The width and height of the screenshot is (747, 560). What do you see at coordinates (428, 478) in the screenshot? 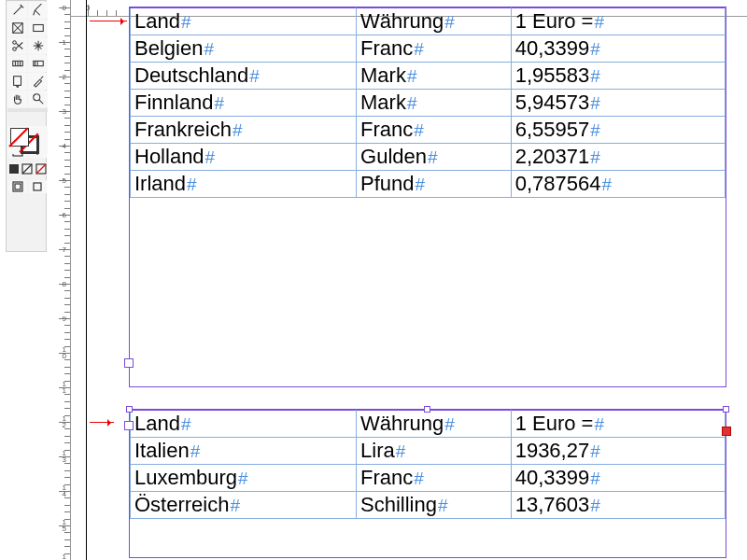
I see `table-row: Luxemburg#Franc#40,3399#` at bounding box center [428, 478].